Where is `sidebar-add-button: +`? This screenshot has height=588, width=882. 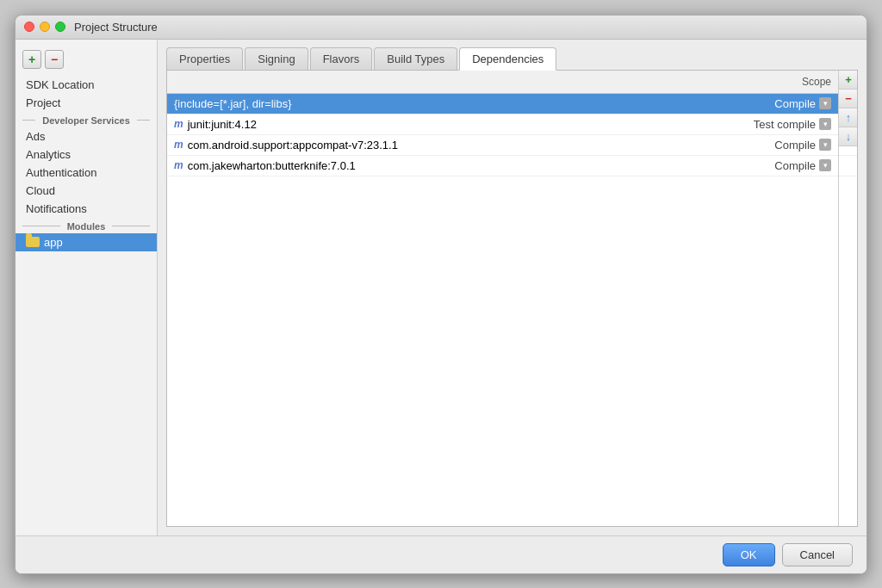 sidebar-add-button: + is located at coordinates (32, 59).